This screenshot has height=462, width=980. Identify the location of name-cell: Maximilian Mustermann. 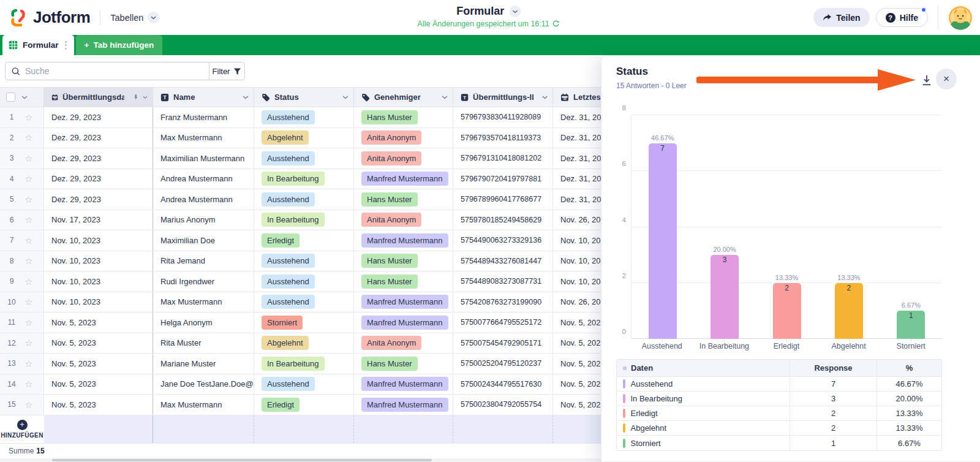
(203, 158).